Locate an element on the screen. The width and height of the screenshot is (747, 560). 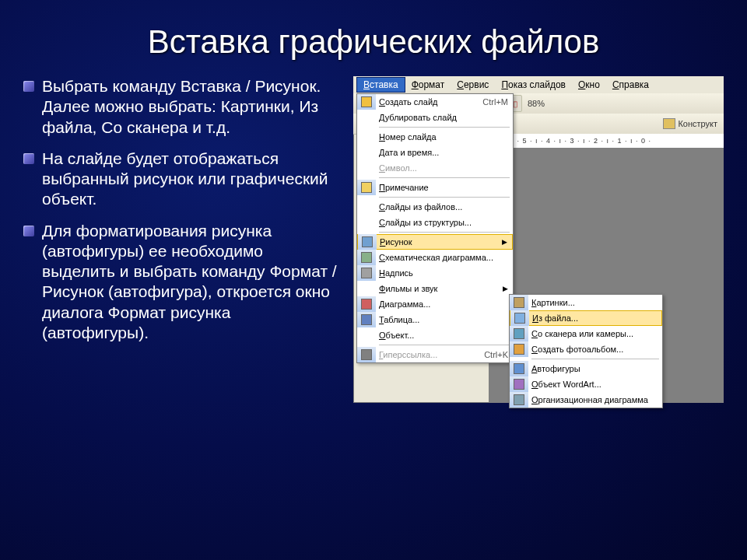
menubar-item: Вставка is located at coordinates (381, 85).